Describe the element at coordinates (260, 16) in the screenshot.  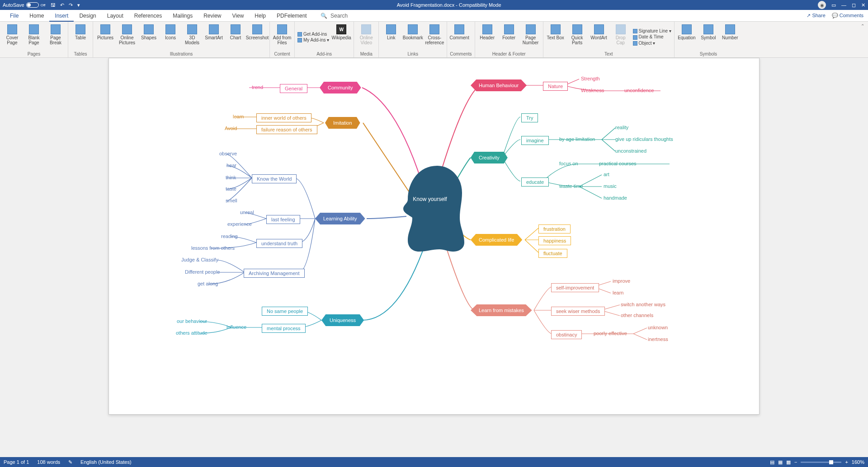
I see `tab-help: Help` at that location.